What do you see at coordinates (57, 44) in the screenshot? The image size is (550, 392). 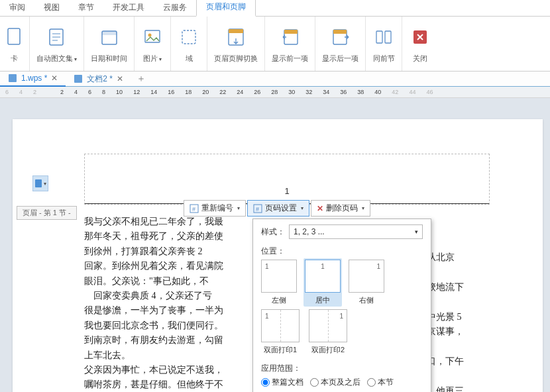 I see `ribbon-autotext: 自动图文集▾` at bounding box center [57, 44].